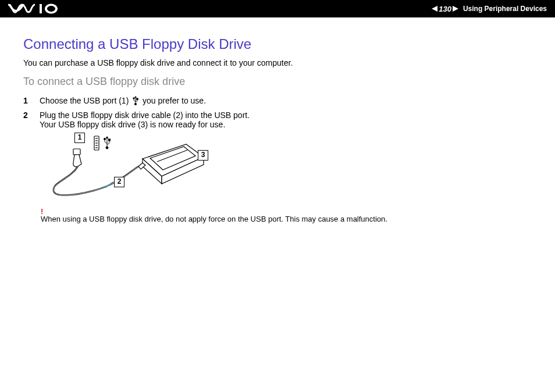 The width and height of the screenshot is (555, 392). Describe the element at coordinates (203, 155) in the screenshot. I see `diagram-callout-3: 3` at that location.